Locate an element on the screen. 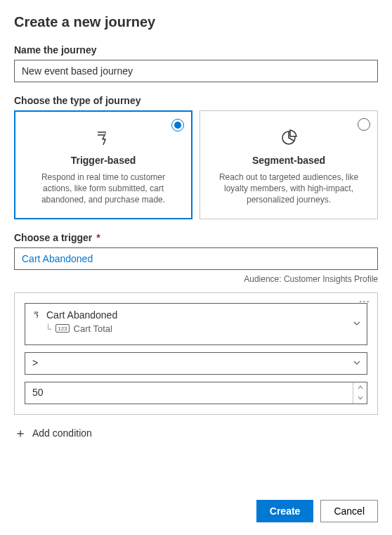 This screenshot has height=535, width=392. stepper-down-icon is located at coordinates (360, 398).